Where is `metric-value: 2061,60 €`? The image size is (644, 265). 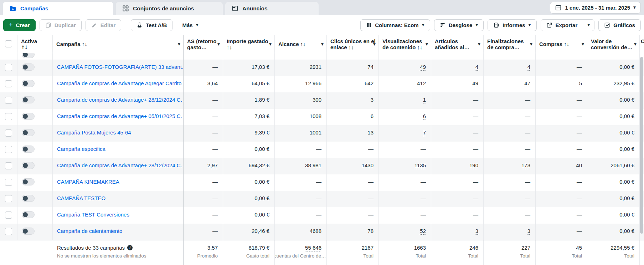 metric-value: 2061,60 € is located at coordinates (622, 165).